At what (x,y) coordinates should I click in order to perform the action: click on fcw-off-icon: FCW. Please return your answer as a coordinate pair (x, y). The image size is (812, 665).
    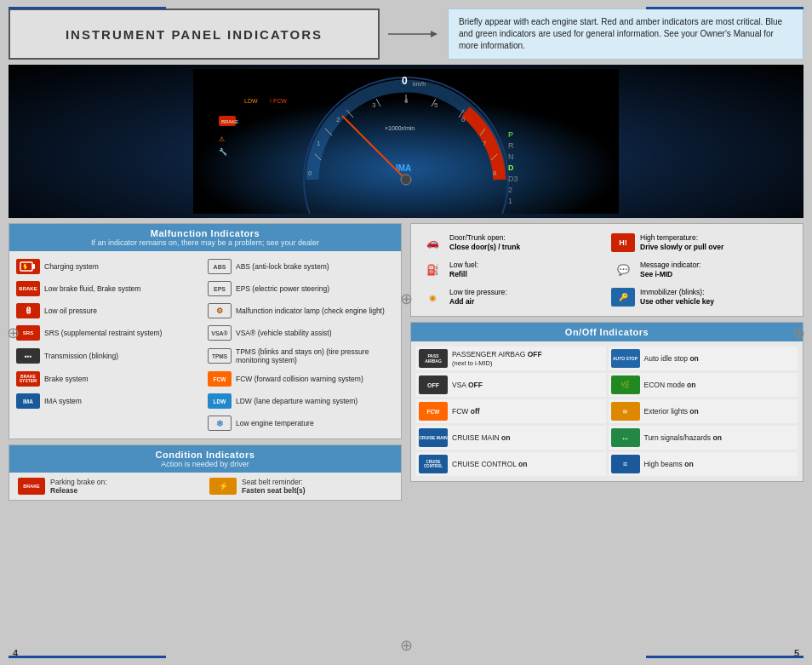
    Looking at the image, I should click on (433, 411).